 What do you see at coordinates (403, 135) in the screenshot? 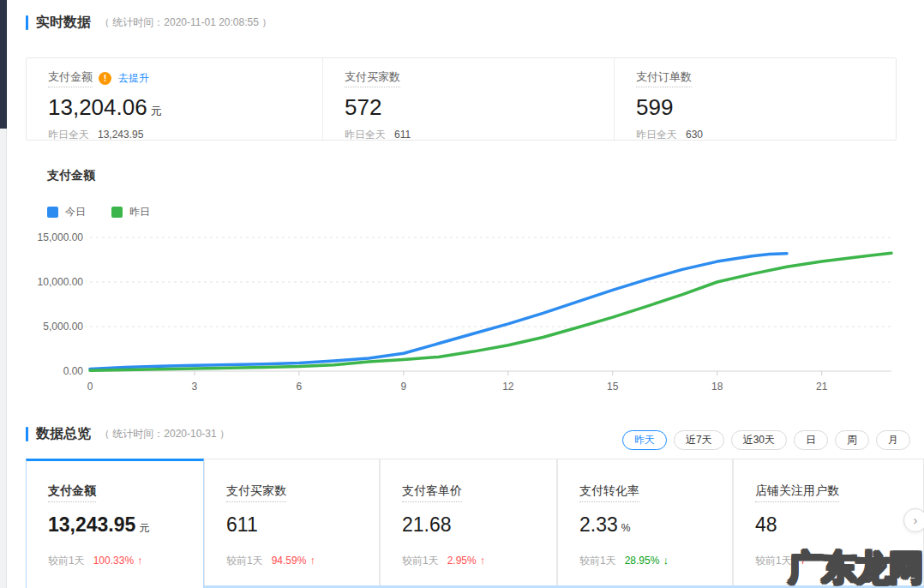
I see `metric-sub-value: 611` at bounding box center [403, 135].